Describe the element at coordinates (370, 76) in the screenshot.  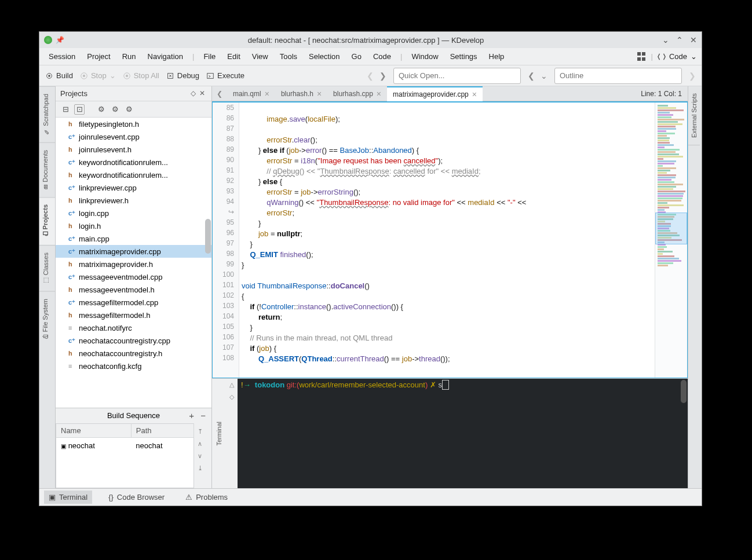
I see `nav-back-icon: ❮` at that location.